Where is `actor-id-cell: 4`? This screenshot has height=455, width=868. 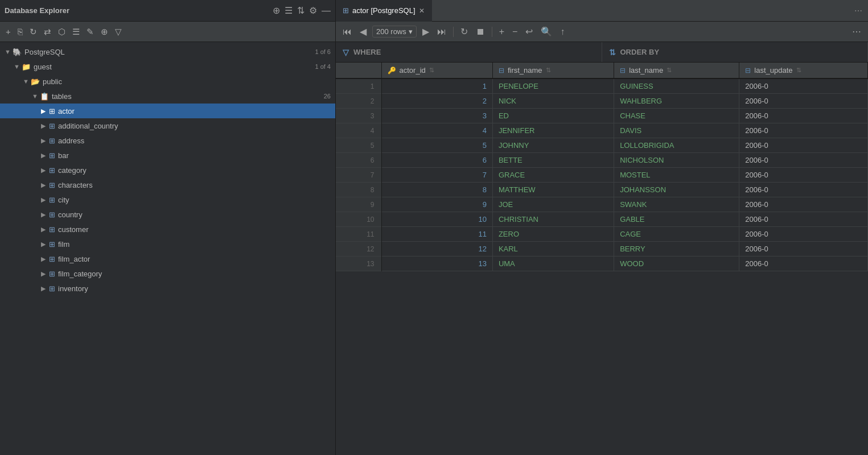
actor-id-cell: 4 is located at coordinates (437, 131).